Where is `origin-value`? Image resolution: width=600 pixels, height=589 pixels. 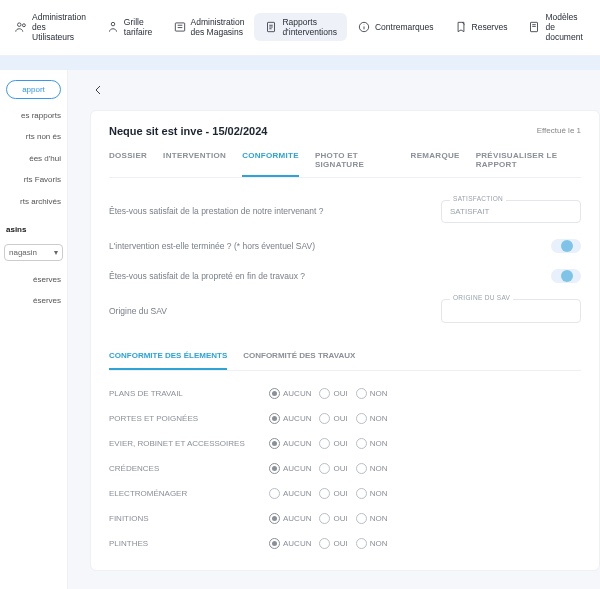 origin-value is located at coordinates (511, 310).